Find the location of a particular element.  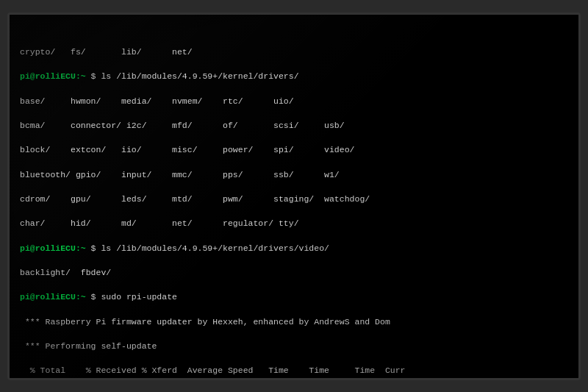

cmd-2: $ ls /lib/modules/4.9.59+/kernel/drivers… is located at coordinates (207, 249).